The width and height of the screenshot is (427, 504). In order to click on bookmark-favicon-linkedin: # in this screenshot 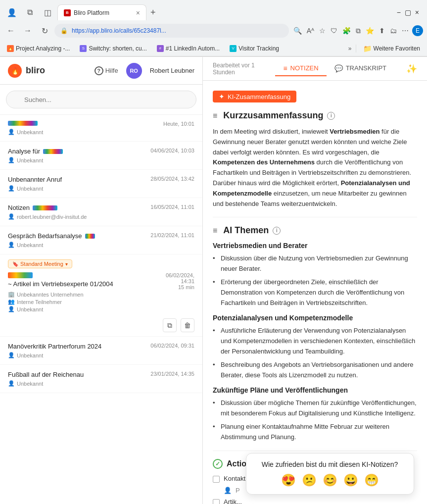, I will do `click(160, 49)`.